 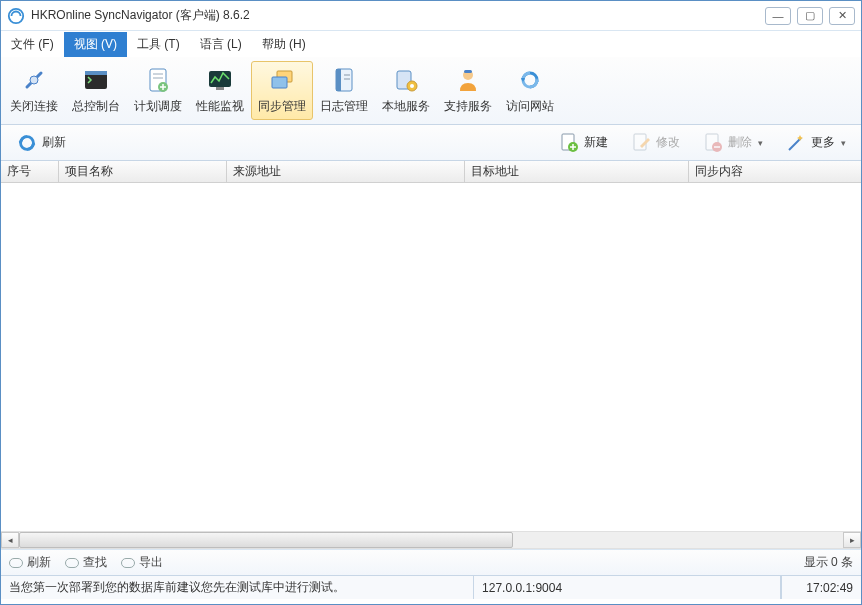 I want to click on column-header-no: 序号, so click(x=30, y=172).